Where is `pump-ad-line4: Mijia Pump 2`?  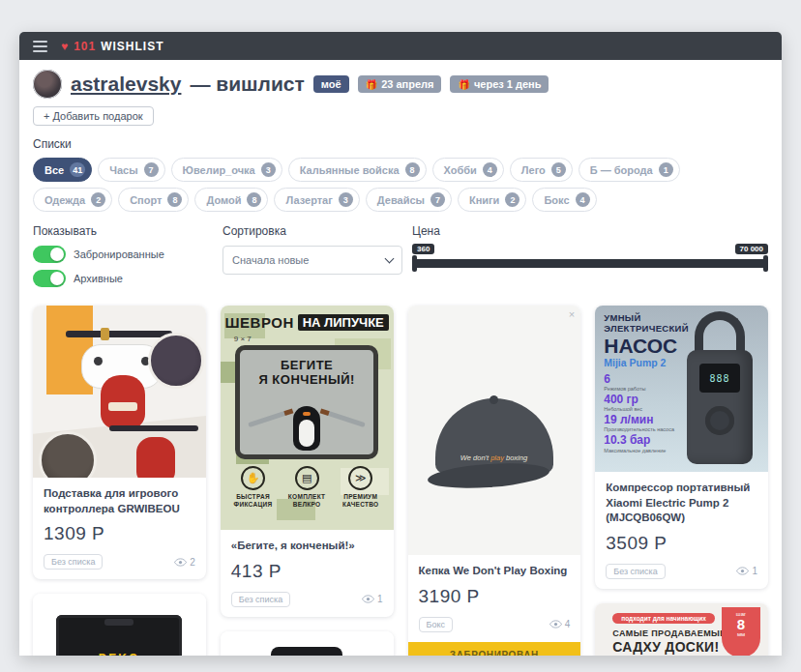
pump-ad-line4: Mijia Pump 2 is located at coordinates (646, 363).